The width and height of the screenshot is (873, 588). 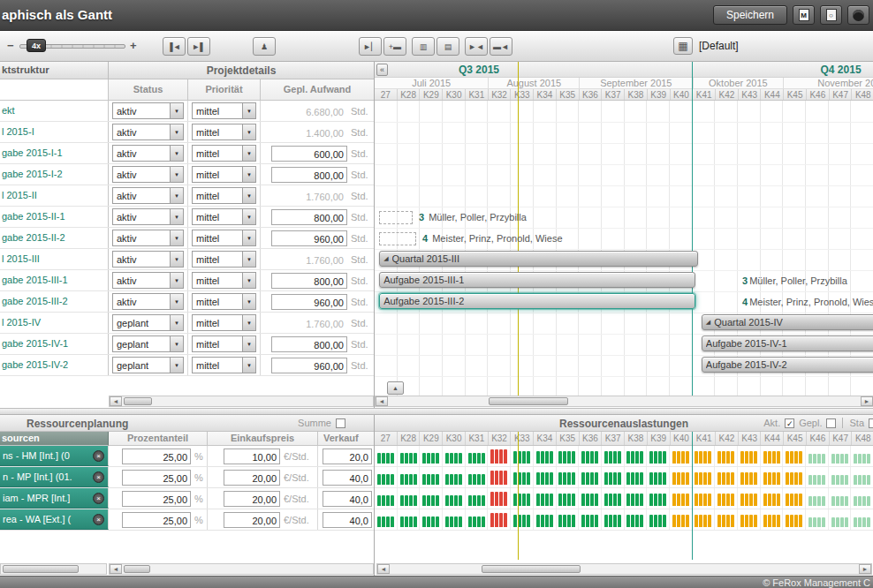 I want to click on resource-row: ns - HM [Int.] (0×25,00%10,00€/Std.20,0, so click(x=187, y=456).